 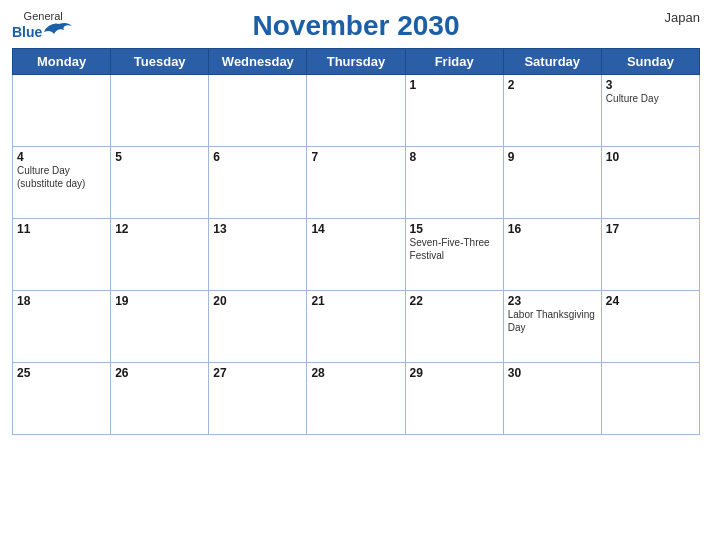 I want to click on country-label: Japan, so click(x=682, y=18).